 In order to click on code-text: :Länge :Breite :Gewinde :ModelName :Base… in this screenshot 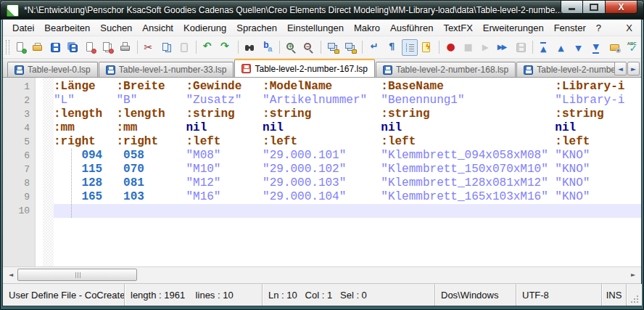, I will do `click(347, 87)`.